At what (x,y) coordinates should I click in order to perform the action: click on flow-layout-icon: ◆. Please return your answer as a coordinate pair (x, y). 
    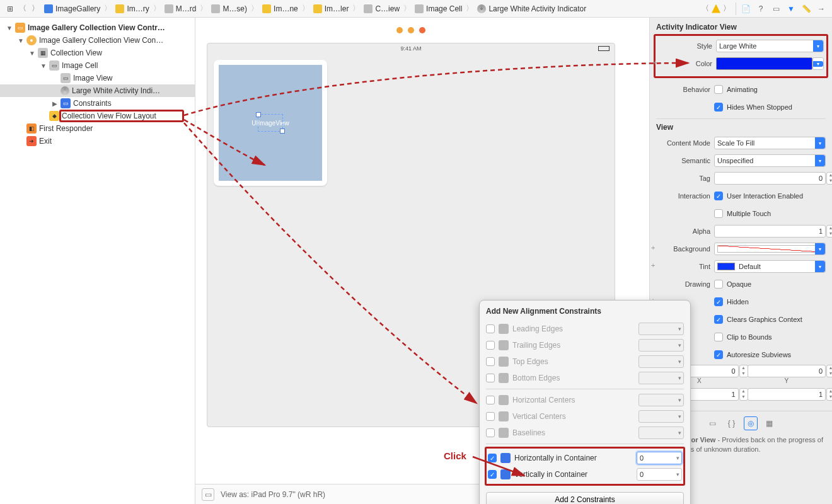
    Looking at the image, I should click on (54, 116).